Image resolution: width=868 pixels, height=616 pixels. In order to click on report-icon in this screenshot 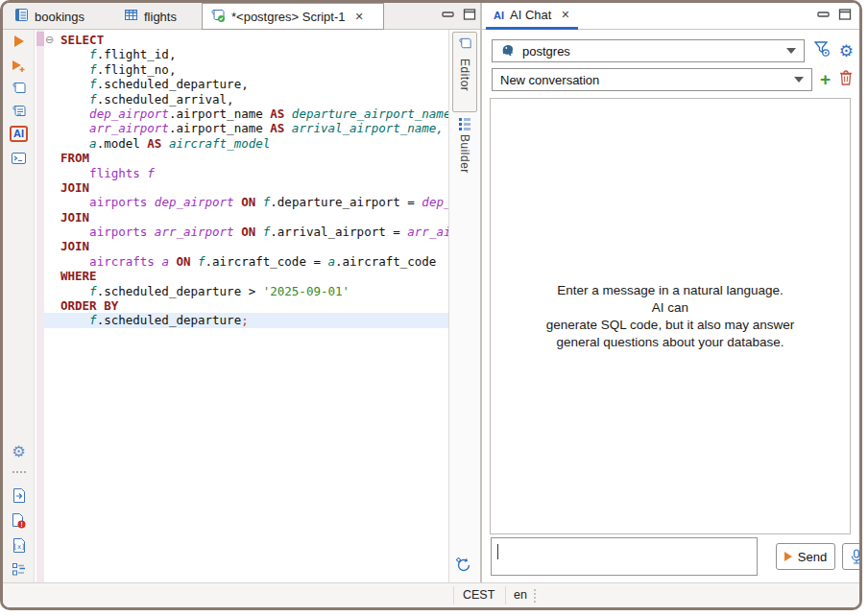, I will do `click(21, 16)`.